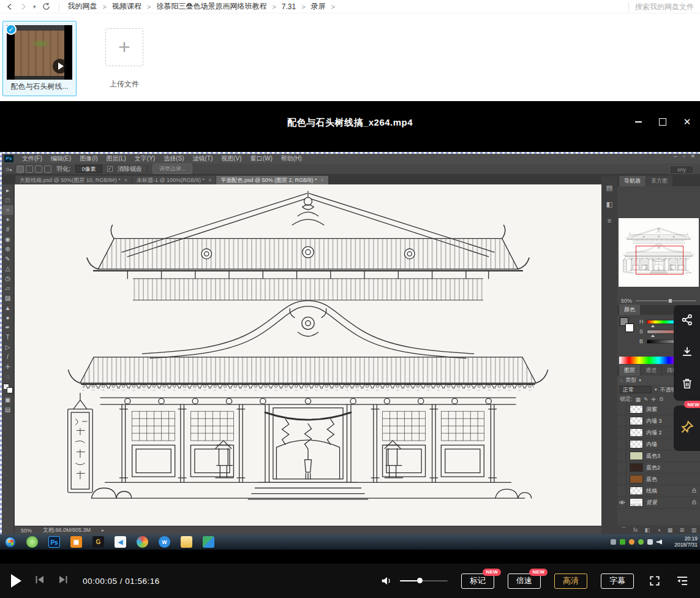 This screenshot has height=598, width=700. I want to click on eyedropper-tool-icon: ◉, so click(8, 240).